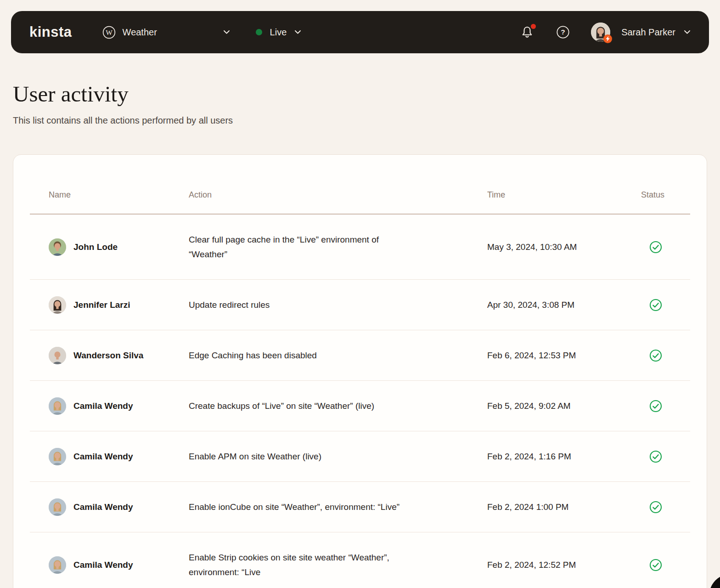  I want to click on site-selector-dropdown: W Weather, so click(166, 32).